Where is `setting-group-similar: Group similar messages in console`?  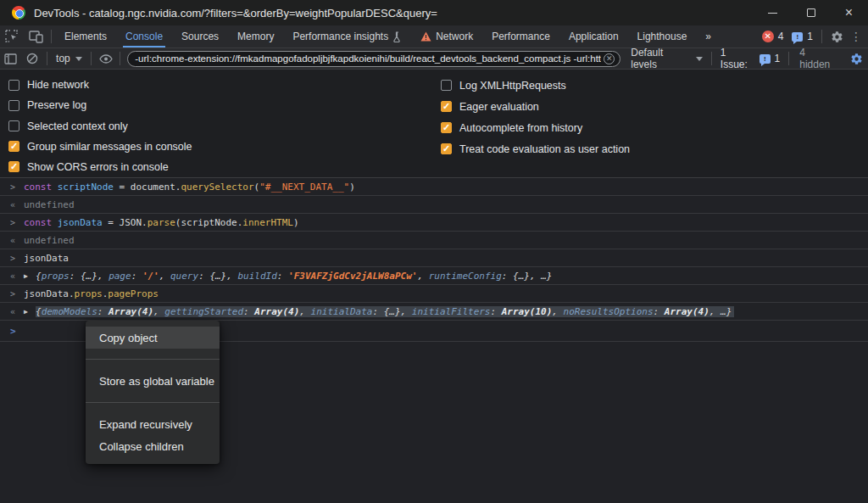 setting-group-similar: Group similar messages in console is located at coordinates (220, 147).